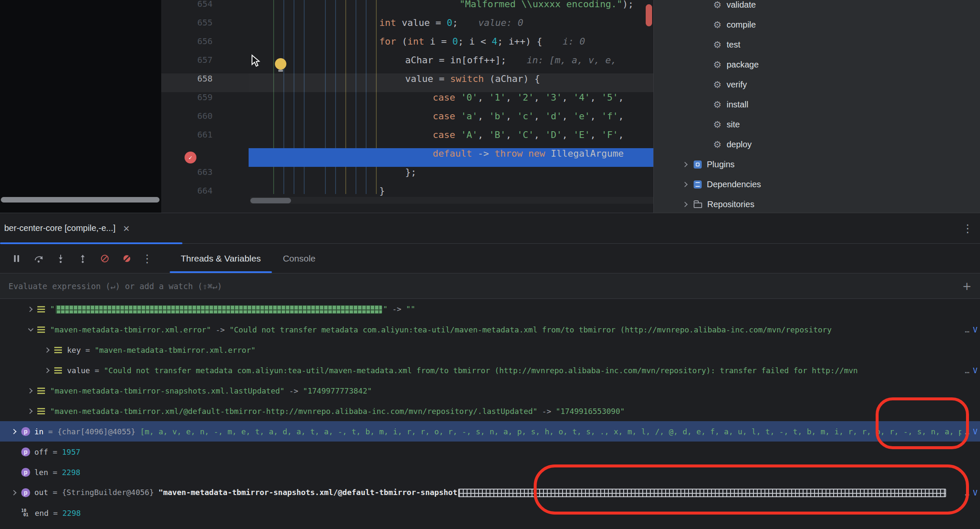 Image resolution: width=980 pixels, height=529 pixels. I want to click on text-segment: throw, so click(509, 154).